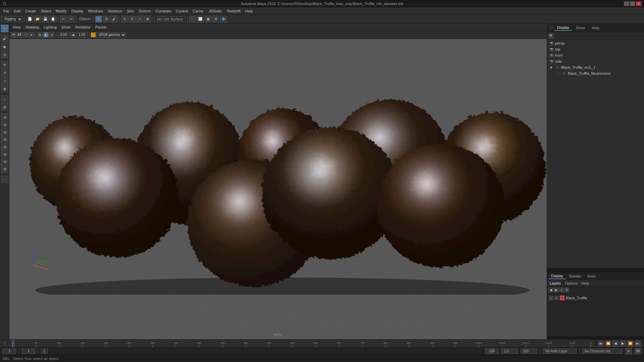  I want to click on step-fwd-btn: ⏩, so click(630, 344).